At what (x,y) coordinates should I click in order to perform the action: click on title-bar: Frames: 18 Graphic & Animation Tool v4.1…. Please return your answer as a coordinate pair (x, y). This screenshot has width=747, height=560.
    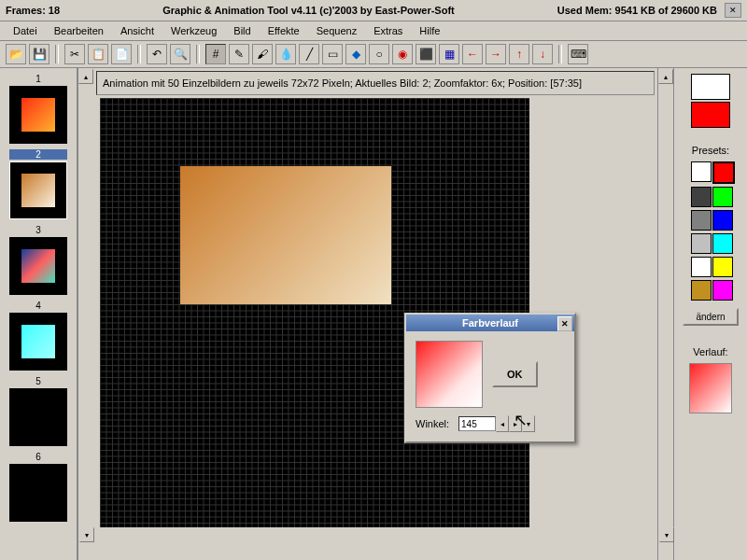
    Looking at the image, I should click on (374, 11).